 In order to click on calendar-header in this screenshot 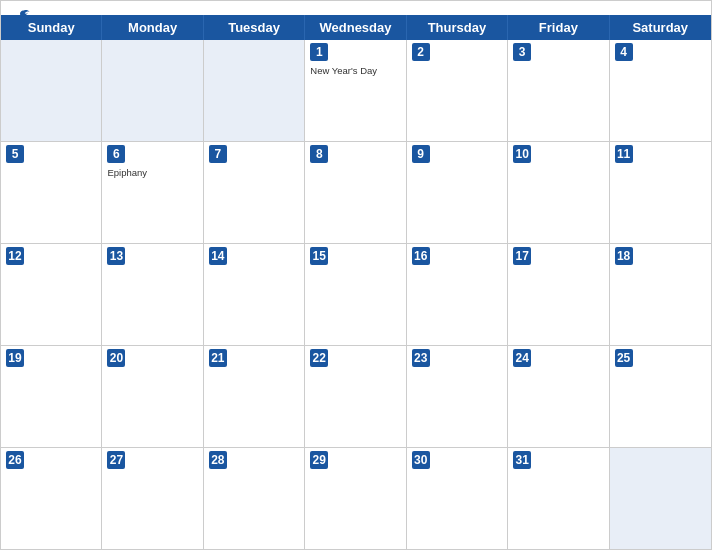, I will do `click(356, 8)`.